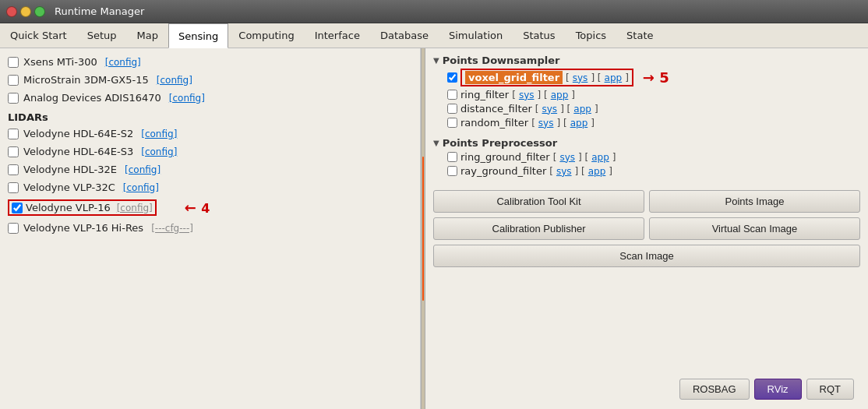 Image resolution: width=868 pixels, height=409 pixels. I want to click on ring-ground-checkbox, so click(452, 157).